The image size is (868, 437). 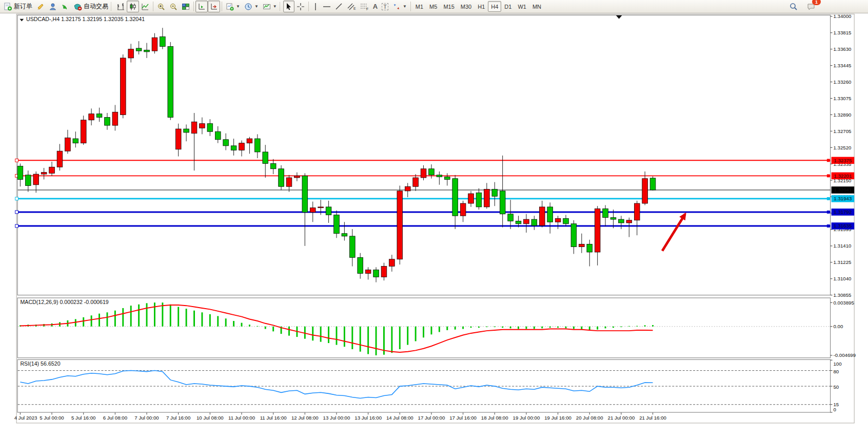 I want to click on market-button, so click(x=53, y=6).